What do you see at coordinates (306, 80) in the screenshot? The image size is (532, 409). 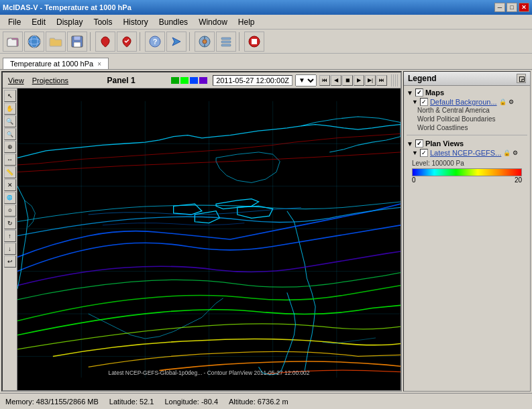 I see `time-dropdown: ▼` at bounding box center [306, 80].